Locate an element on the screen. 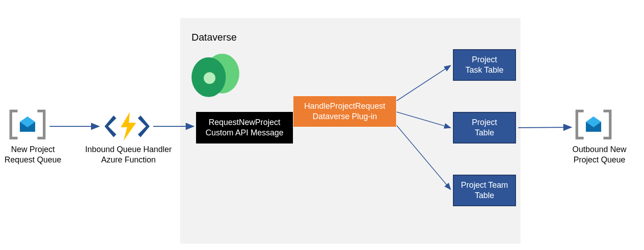 The image size is (644, 250). queue-icon-right is located at coordinates (594, 125).